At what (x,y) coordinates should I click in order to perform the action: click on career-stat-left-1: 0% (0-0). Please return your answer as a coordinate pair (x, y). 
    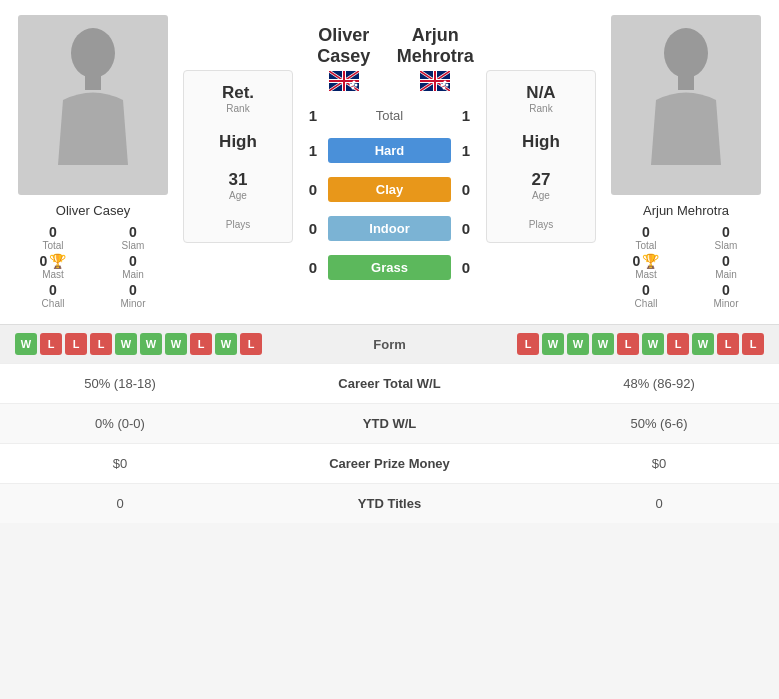
    Looking at the image, I should click on (120, 424).